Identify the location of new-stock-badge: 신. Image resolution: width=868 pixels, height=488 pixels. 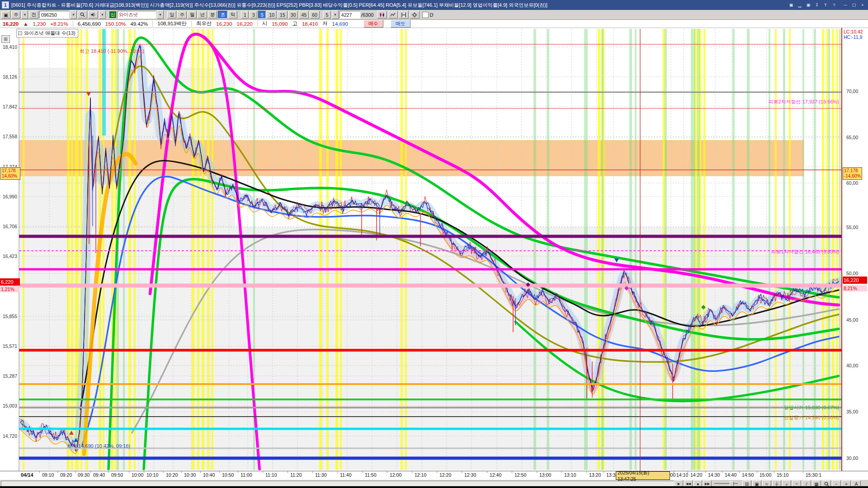
(113, 14).